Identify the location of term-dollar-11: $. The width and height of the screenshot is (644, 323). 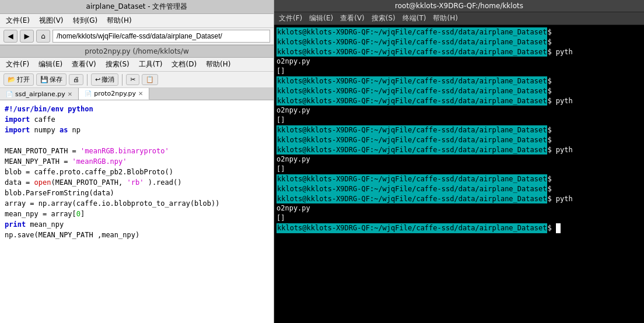
(550, 131).